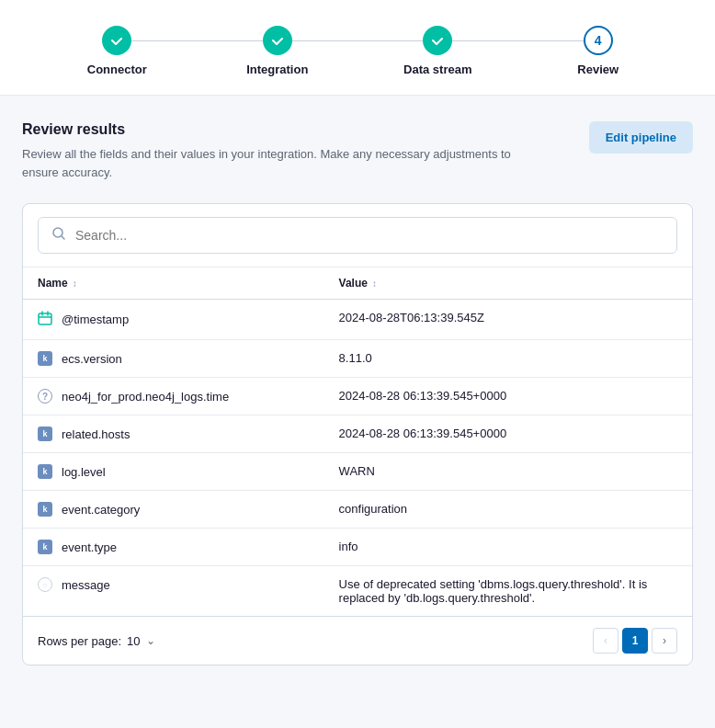 The height and width of the screenshot is (728, 715). I want to click on table-row: ? neo4j_for_prod.neo4j_logs.time 2024-08…, so click(358, 397).